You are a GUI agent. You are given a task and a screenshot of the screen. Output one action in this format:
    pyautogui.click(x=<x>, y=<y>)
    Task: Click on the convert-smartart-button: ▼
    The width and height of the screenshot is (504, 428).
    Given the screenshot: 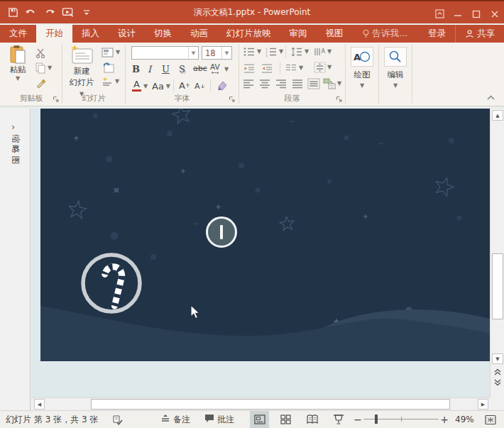 What is the action you would take?
    pyautogui.click(x=332, y=84)
    